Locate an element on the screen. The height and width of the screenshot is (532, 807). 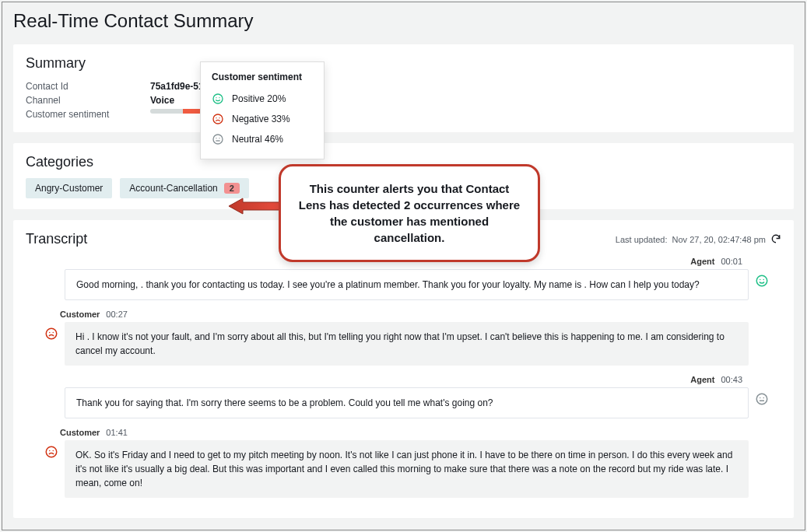
last-updated-label: Last updated: is located at coordinates (641, 240).